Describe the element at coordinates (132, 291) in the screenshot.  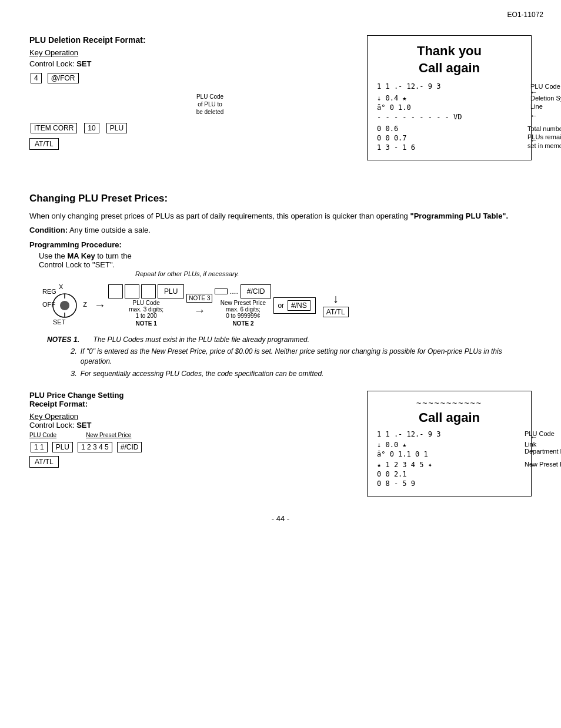
I see `input-box2` at that location.